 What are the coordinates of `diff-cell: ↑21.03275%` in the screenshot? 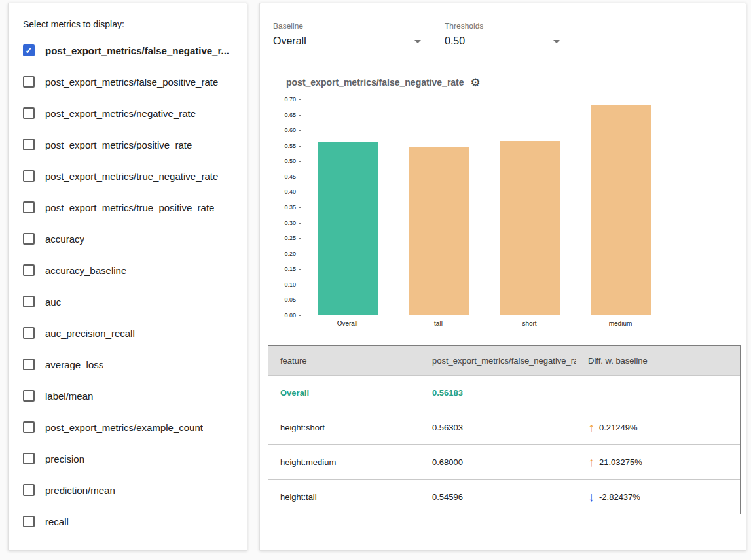 It's located at (658, 462).